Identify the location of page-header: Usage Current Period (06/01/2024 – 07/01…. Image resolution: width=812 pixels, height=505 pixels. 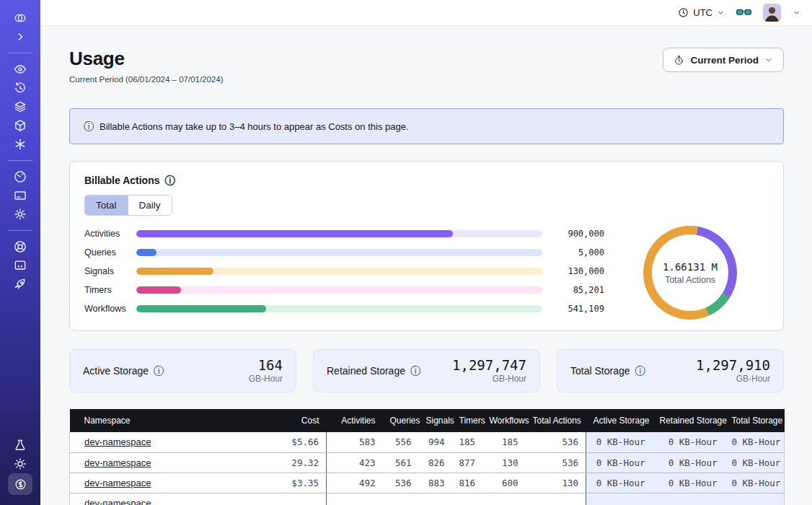
(427, 66).